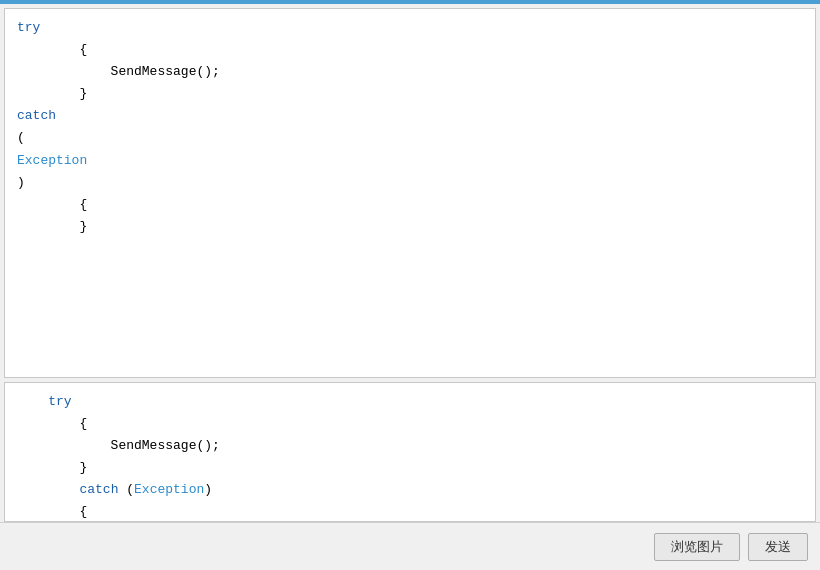  I want to click on code-line: ), so click(410, 183).